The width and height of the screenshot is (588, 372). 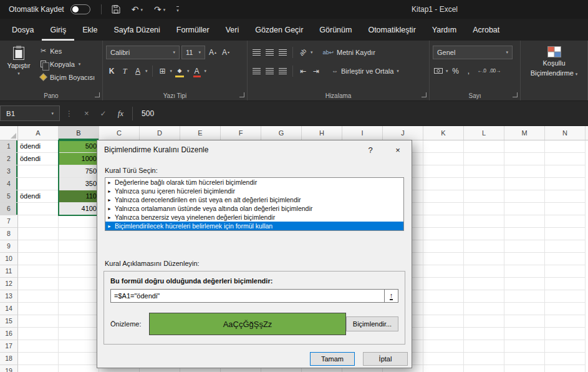 What do you see at coordinates (79, 159) in the screenshot?
I see `cell-B2: 1000` at bounding box center [79, 159].